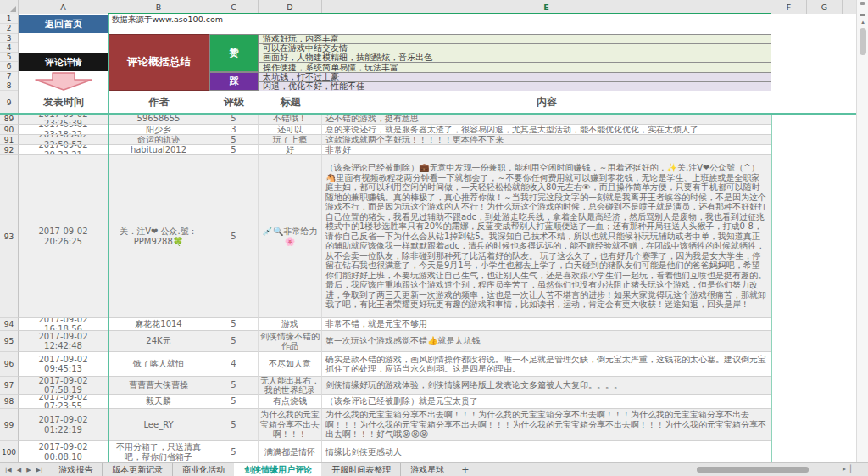 This screenshot has width=868, height=476. What do you see at coordinates (159, 130) in the screenshot?
I see `cell-author: 阳少乡` at bounding box center [159, 130].